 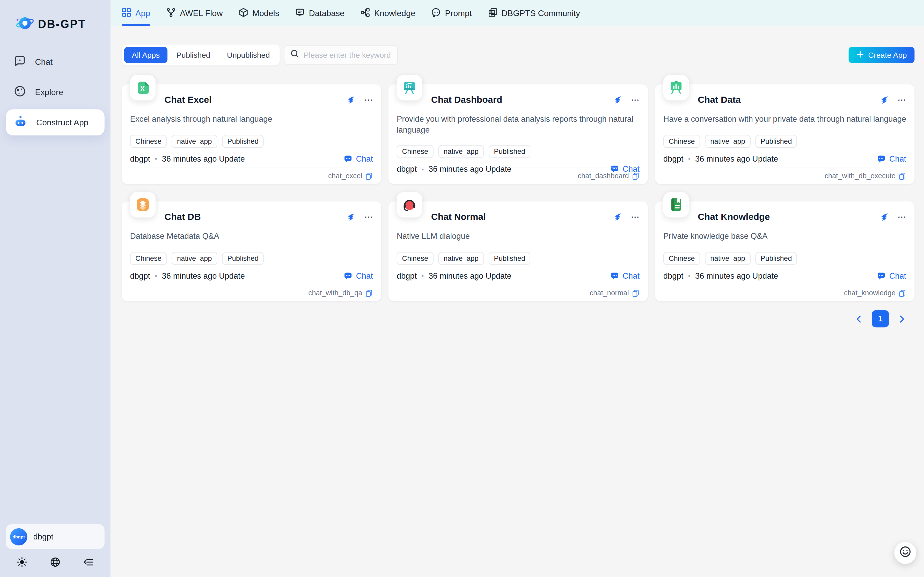 I want to click on user-profile: dbgpt dbgpt, so click(x=55, y=537).